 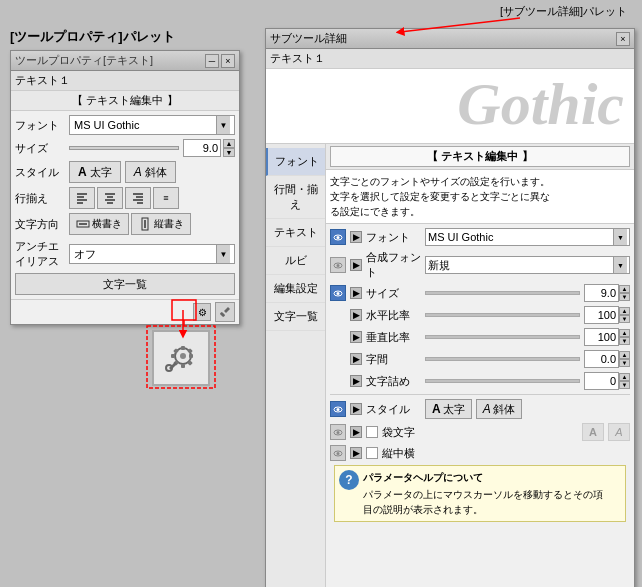 I want to click on size-down-button: ▼, so click(x=229, y=152).